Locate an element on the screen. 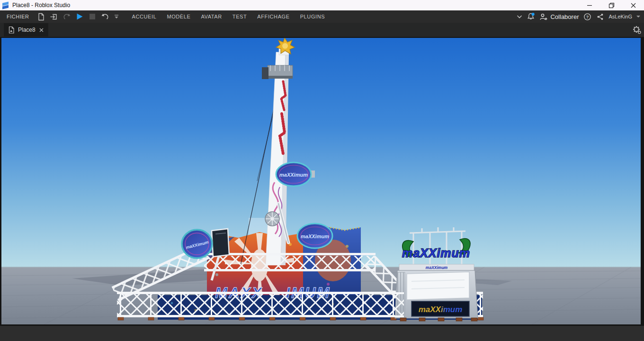  stop-button is located at coordinates (92, 17).